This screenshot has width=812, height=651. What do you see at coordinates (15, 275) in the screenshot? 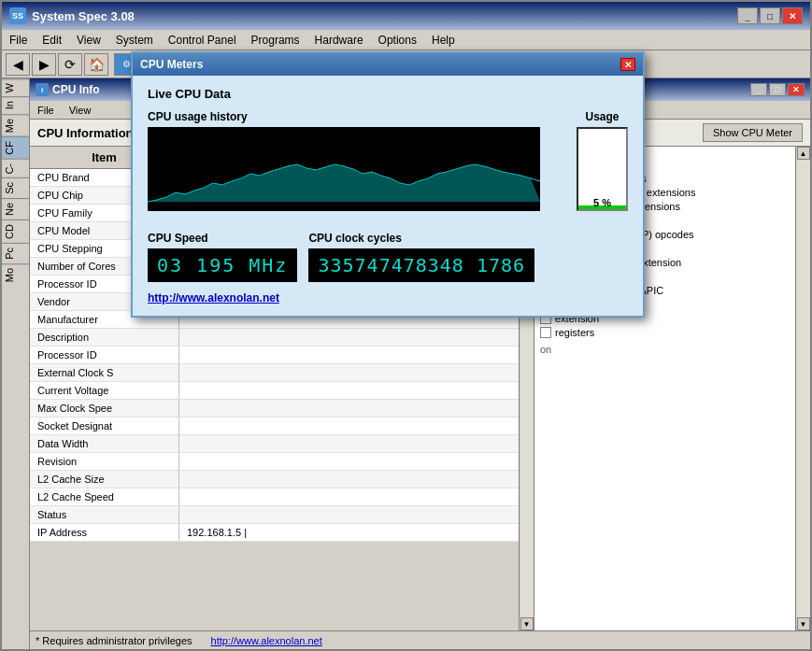
I see `sidebar-item-mo: Mo` at bounding box center [15, 275].